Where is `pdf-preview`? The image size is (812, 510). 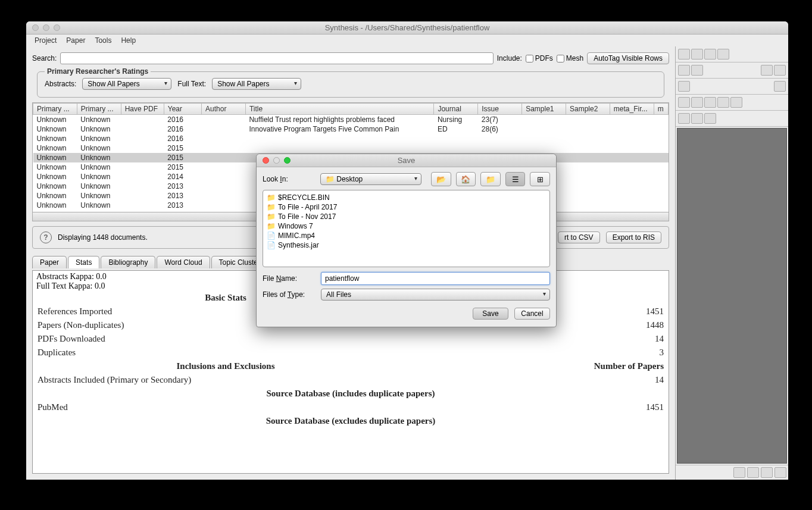 pdf-preview is located at coordinates (732, 296).